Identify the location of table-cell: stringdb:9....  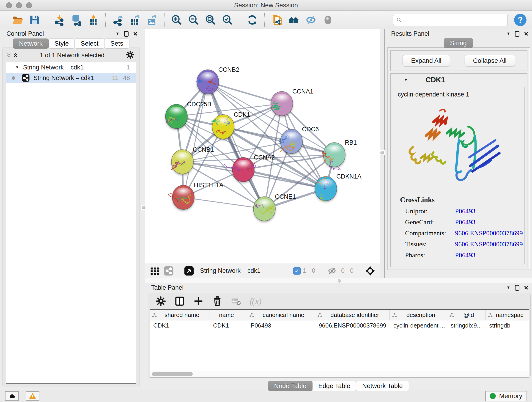
(466, 325).